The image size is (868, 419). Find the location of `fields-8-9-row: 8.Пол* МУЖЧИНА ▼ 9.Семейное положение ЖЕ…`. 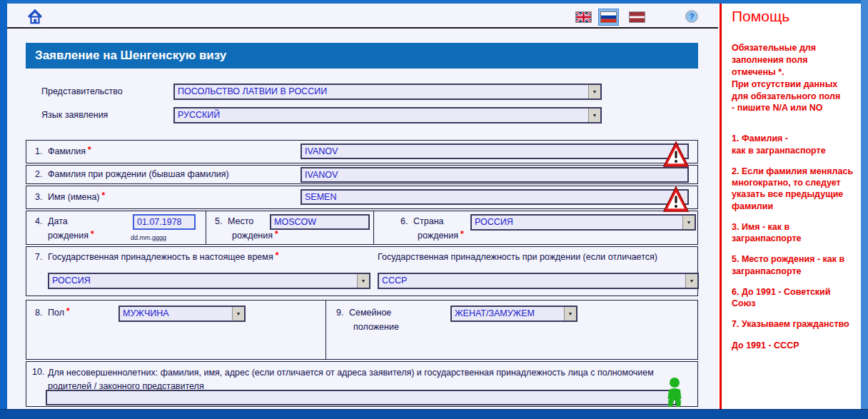

fields-8-9-row: 8.Пол* МУЖЧИНА ▼ 9.Семейное положение ЖЕ… is located at coordinates (362, 330).